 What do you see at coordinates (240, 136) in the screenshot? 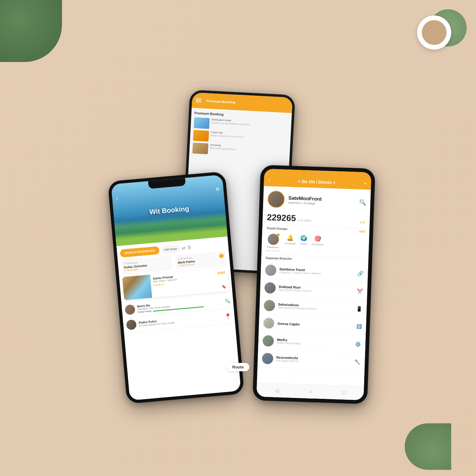
I see `phone-back-content: Premium Booking Destination GuideExplore…` at bounding box center [240, 136].